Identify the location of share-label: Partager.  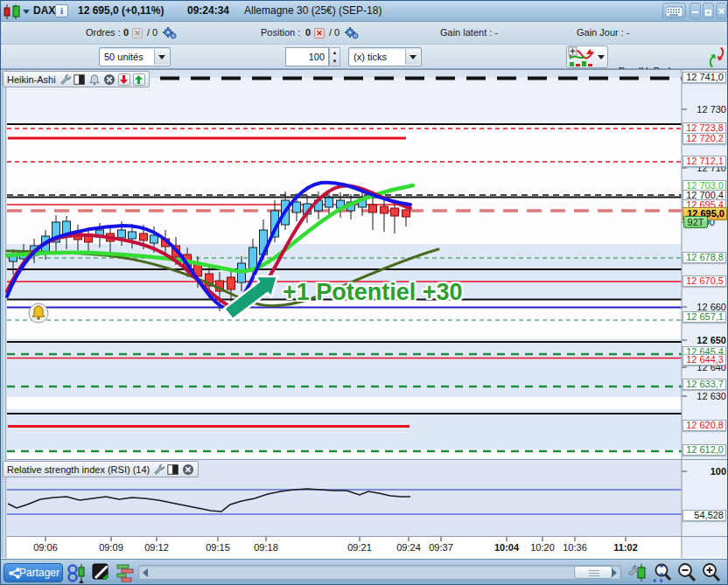
(39, 573).